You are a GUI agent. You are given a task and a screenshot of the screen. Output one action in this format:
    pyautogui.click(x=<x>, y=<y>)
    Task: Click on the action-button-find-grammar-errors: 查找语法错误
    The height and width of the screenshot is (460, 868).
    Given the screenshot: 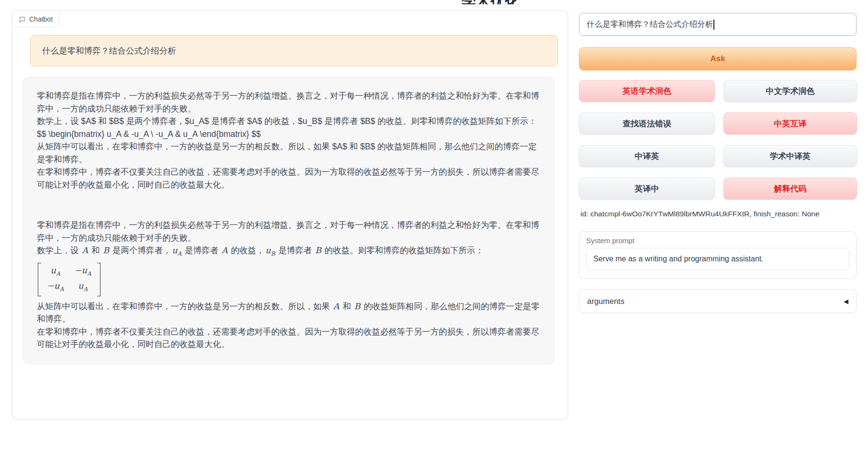 What is the action you would take?
    pyautogui.click(x=647, y=123)
    